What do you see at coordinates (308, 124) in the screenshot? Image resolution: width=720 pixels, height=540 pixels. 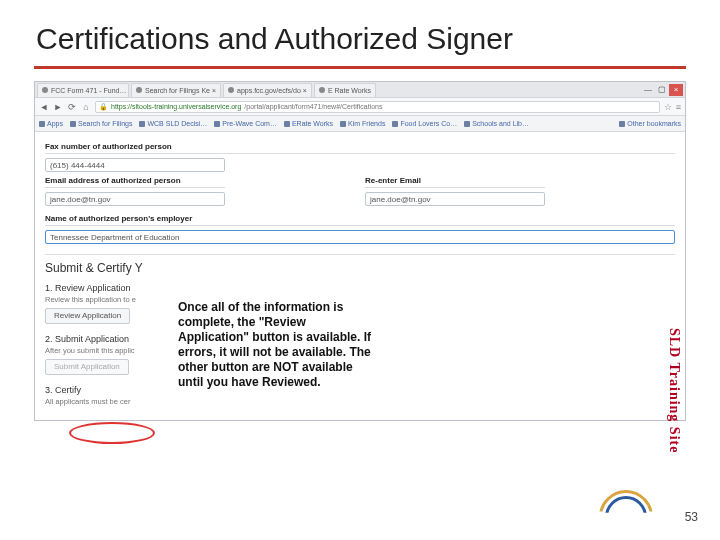 I see `bookmark-item: ERate Works` at bounding box center [308, 124].